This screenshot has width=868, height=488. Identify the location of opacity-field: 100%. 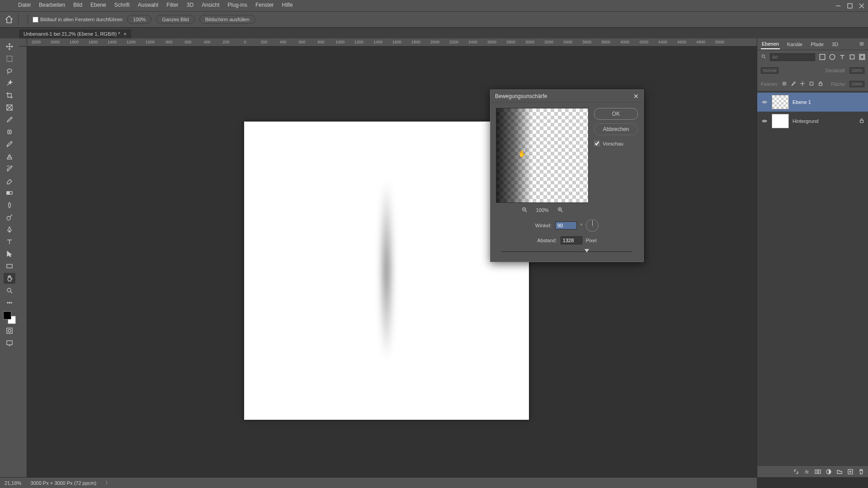
(857, 70).